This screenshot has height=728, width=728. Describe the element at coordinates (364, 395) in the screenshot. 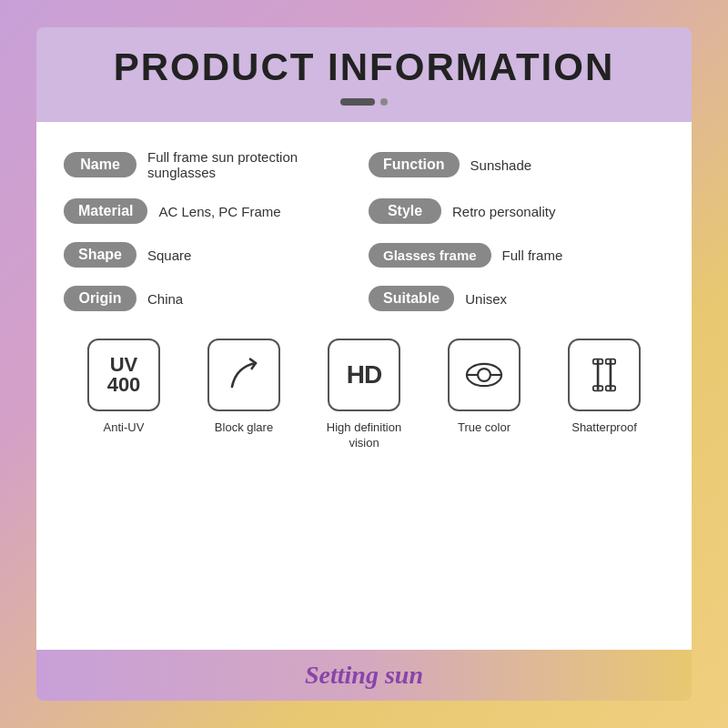

I see `feature-hd-vision: HD High definition vision` at that location.